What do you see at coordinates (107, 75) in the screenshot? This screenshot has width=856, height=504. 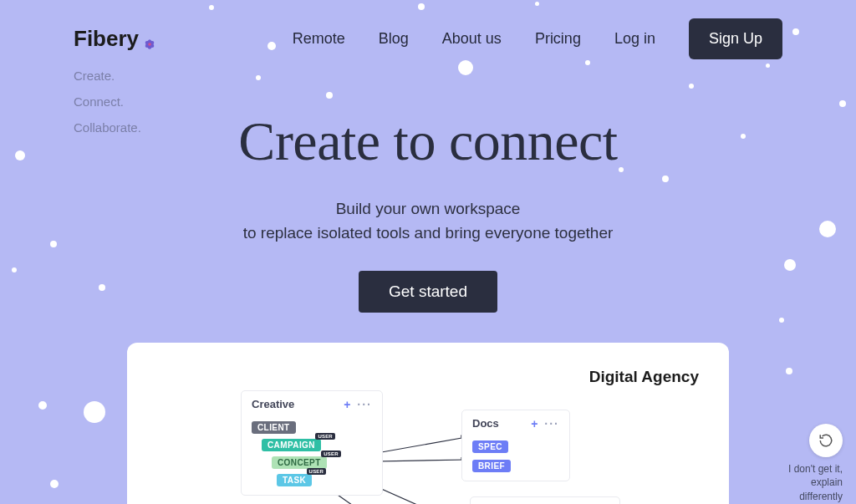 I see `keyword-create: Create.` at bounding box center [107, 75].